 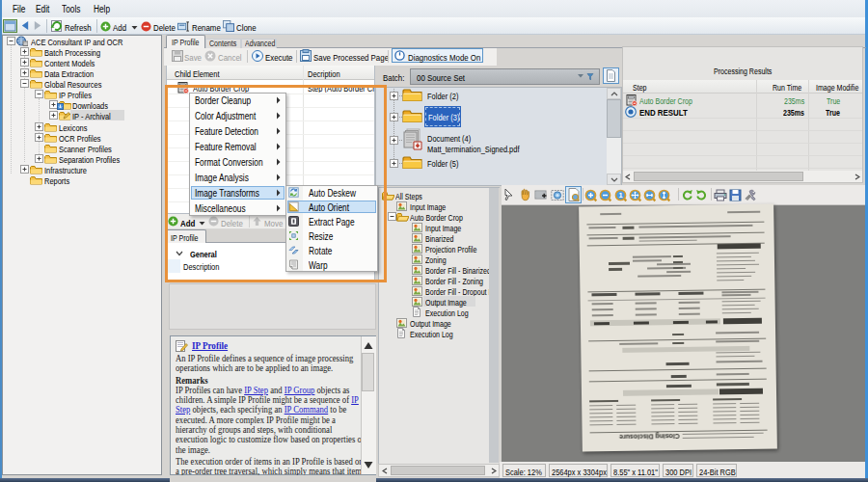 What do you see at coordinates (620, 195) in the screenshot?
I see `svg-text: 1` at bounding box center [620, 195].